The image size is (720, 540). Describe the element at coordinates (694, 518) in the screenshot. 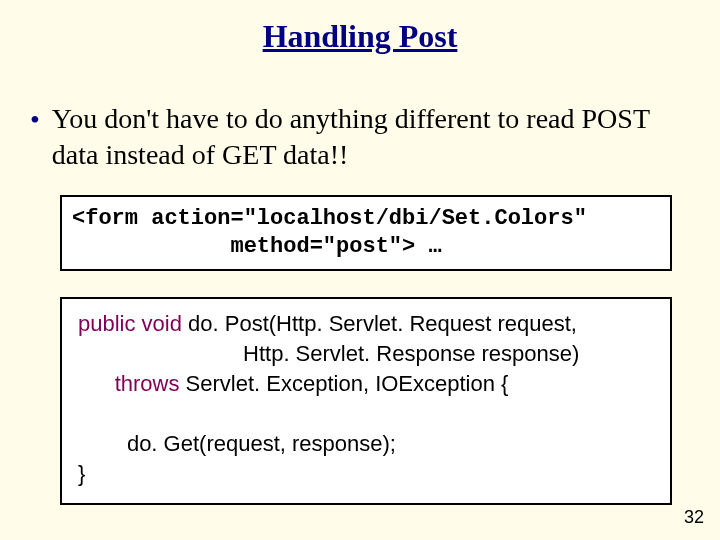

I see `page-number: 32` at that location.